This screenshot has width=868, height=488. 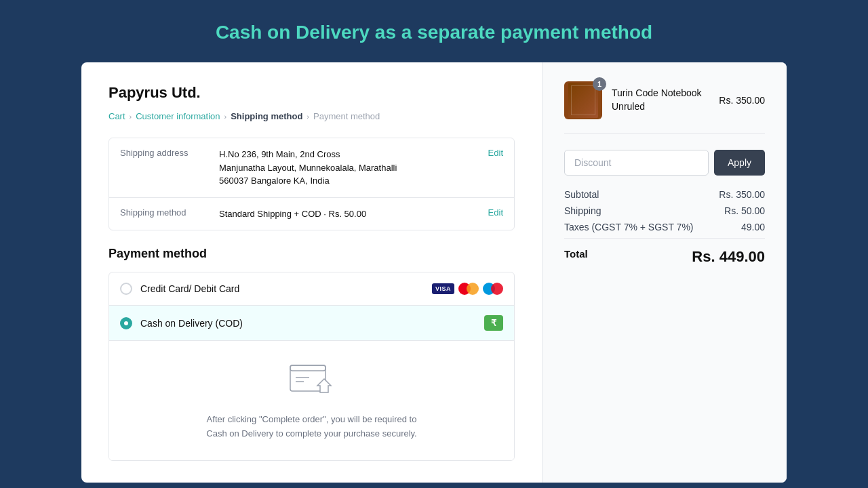 I want to click on shipping-address-value: H.No 236, 9th Main, 2nd Cross Manjunatha…, so click(x=349, y=168).